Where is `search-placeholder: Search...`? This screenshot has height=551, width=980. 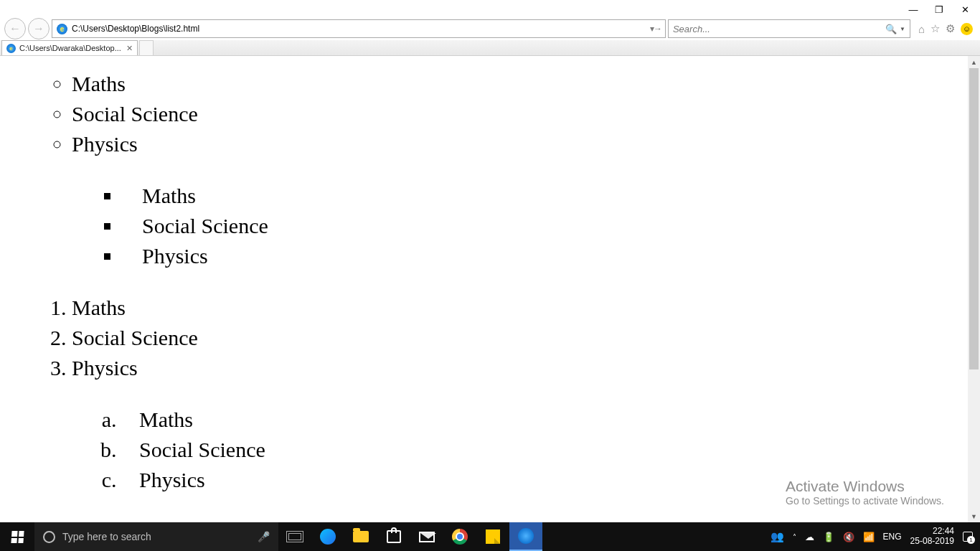 search-placeholder: Search... is located at coordinates (692, 29).